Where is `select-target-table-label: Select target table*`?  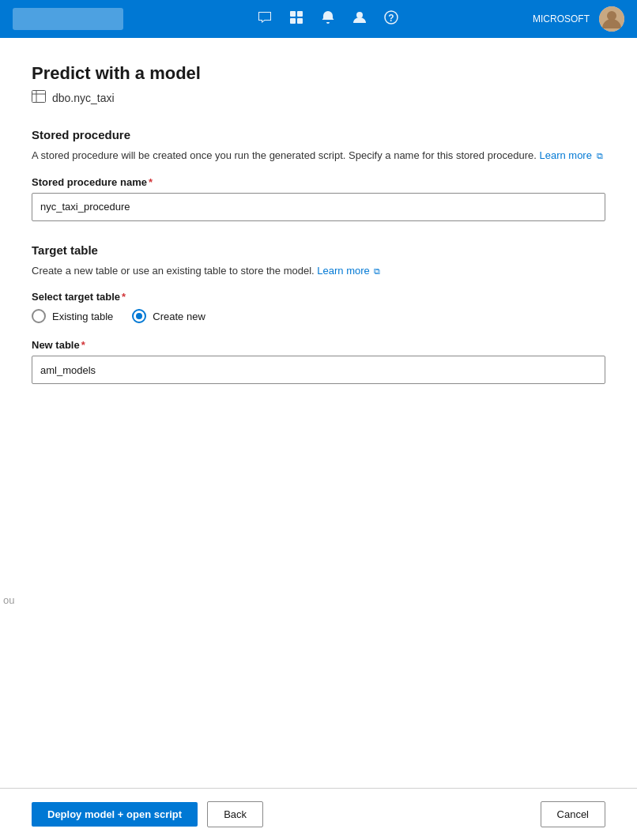 select-target-table-label: Select target table* is located at coordinates (318, 297).